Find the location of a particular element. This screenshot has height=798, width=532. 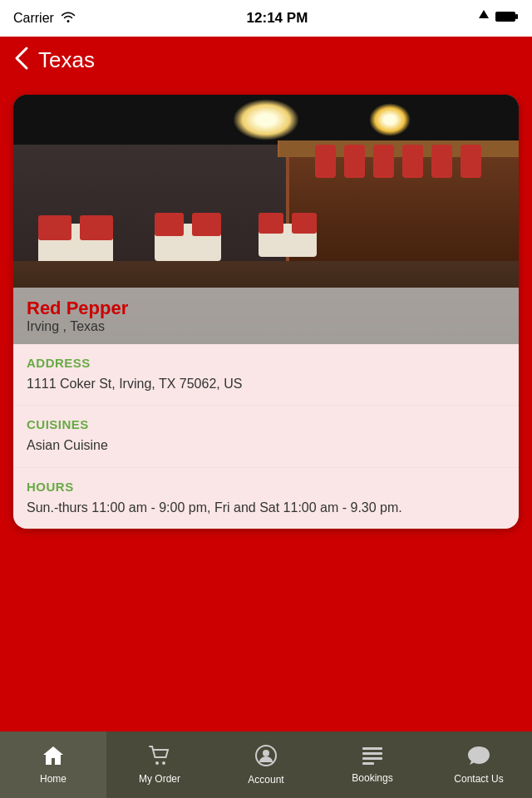

bookings-icon is located at coordinates (372, 757).